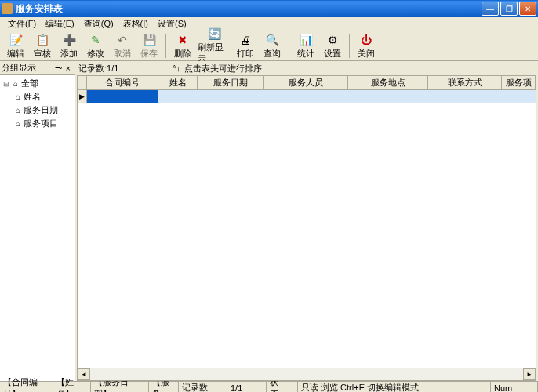 This screenshot has width=538, height=392. Describe the element at coordinates (6, 84) in the screenshot. I see `collapse-icon: ⊟` at that location.